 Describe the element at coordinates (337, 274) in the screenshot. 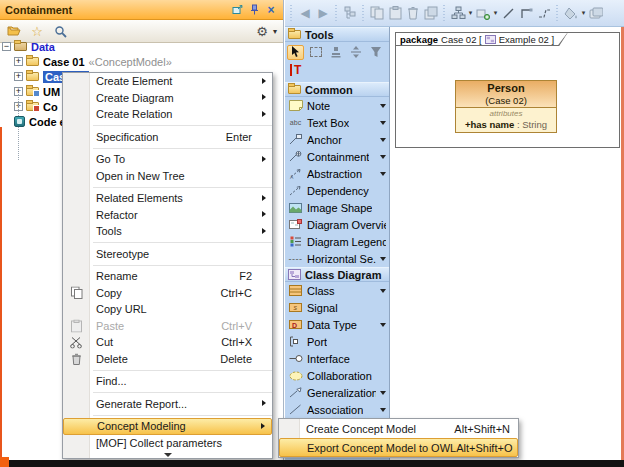

I see `palette-section-class-diagram: Class Diagram` at that location.